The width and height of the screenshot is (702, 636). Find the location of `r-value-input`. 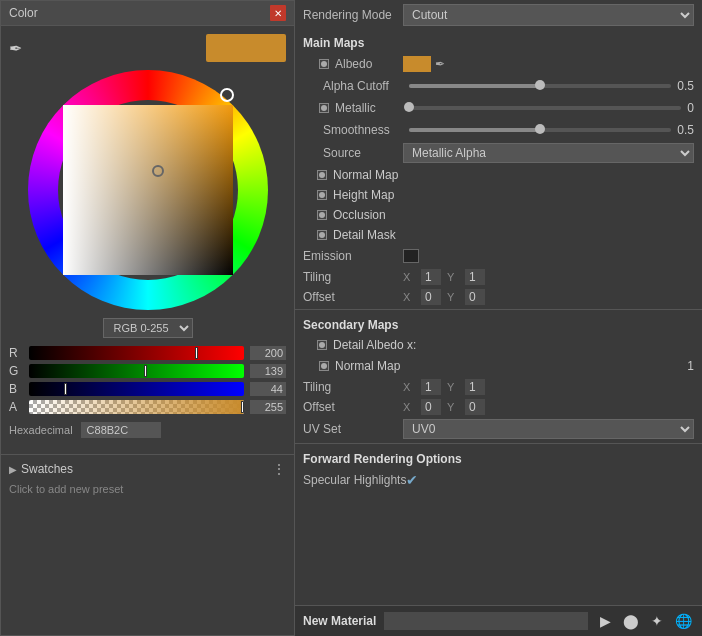

r-value-input is located at coordinates (268, 353).